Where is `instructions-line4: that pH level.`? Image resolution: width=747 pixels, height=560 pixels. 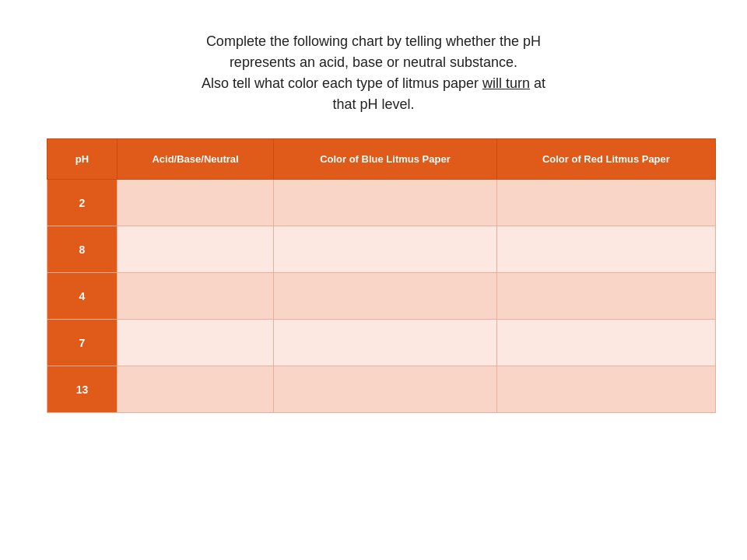 instructions-line4: that pH level. is located at coordinates (374, 104).